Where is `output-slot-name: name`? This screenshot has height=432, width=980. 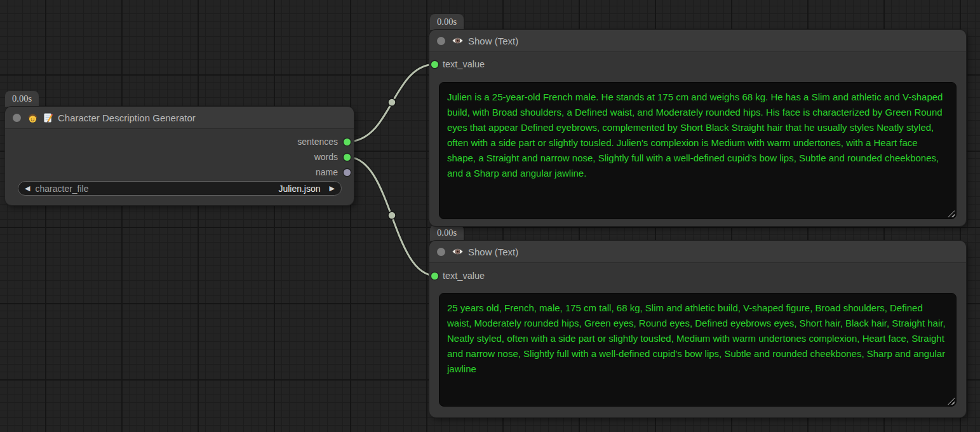
output-slot-name: name is located at coordinates (179, 172).